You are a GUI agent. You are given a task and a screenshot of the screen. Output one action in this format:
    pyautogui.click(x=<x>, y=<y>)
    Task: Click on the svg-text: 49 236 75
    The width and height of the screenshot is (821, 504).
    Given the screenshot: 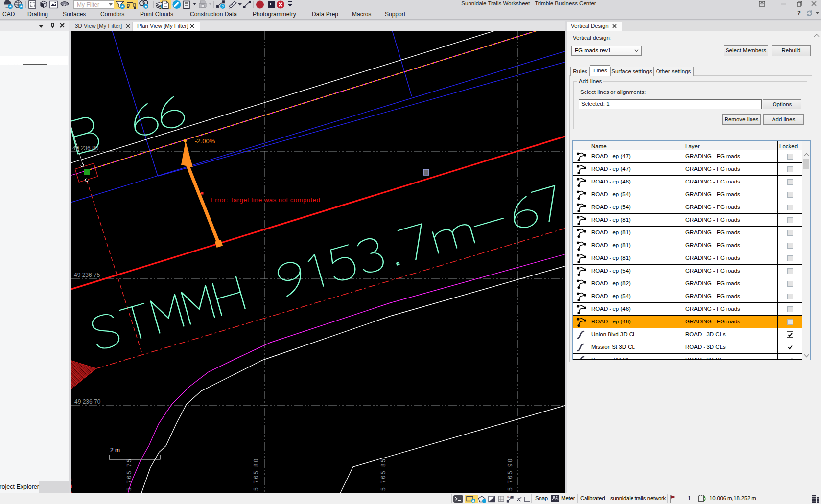 What is the action you would take?
    pyautogui.click(x=87, y=275)
    